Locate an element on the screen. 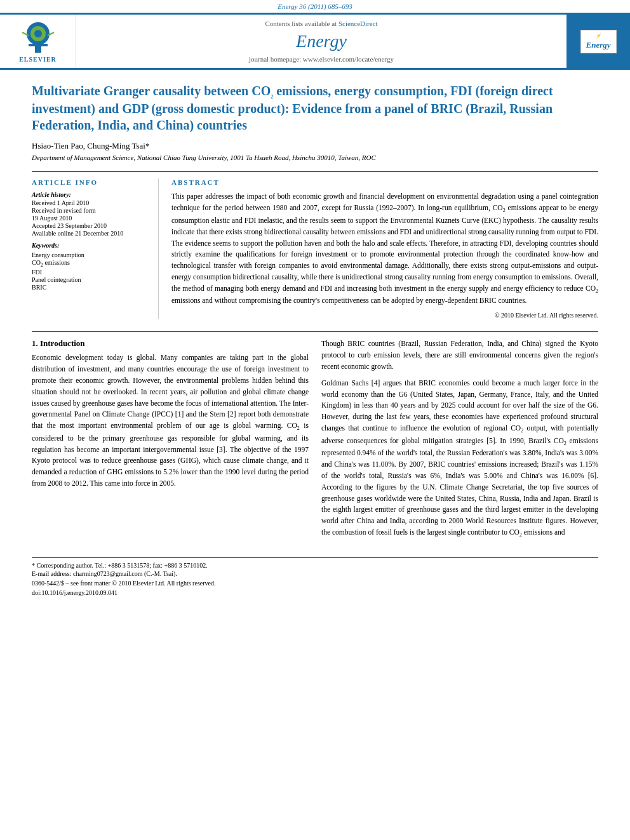  sciencedirect-link: ScienceDirect is located at coordinates (358, 23).